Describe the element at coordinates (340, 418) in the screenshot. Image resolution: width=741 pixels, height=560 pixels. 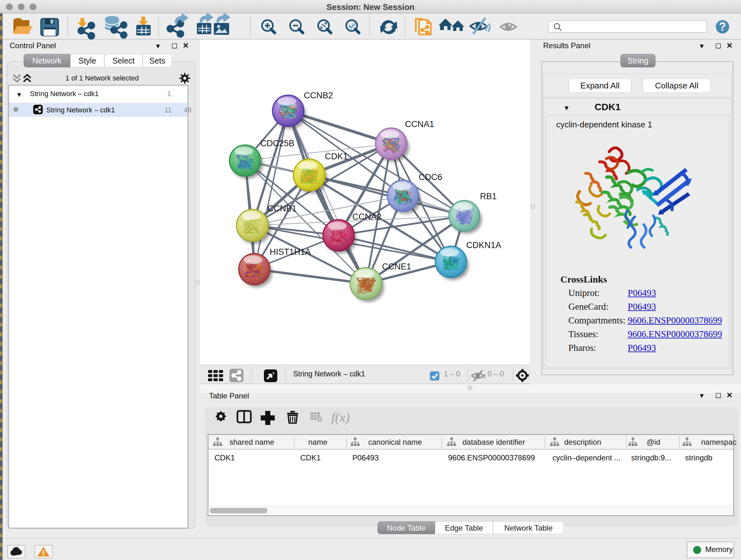
I see `svg-text: f(x)` at that location.